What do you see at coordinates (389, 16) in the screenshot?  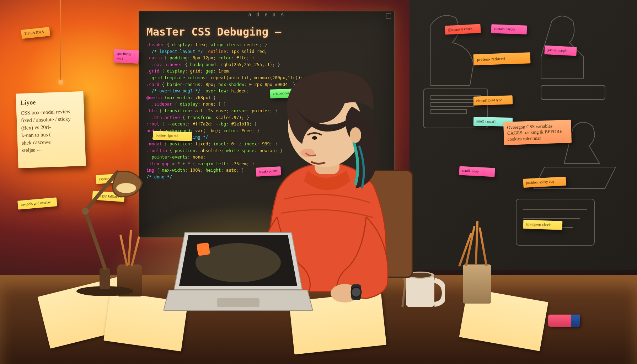 I see `editor-close-icon` at bounding box center [389, 16].